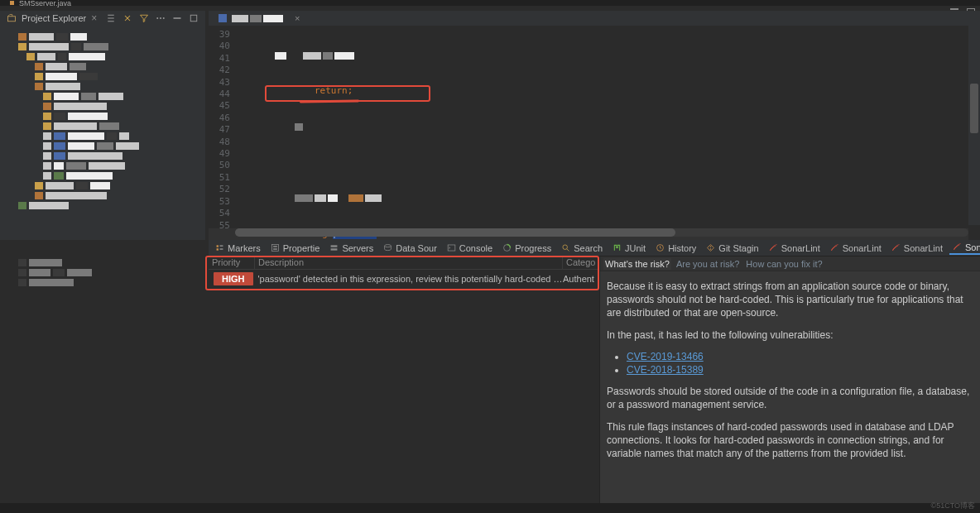 The image size is (980, 513). I want to click on tab-are-you-at-risk: Are you at risk?, so click(708, 264).